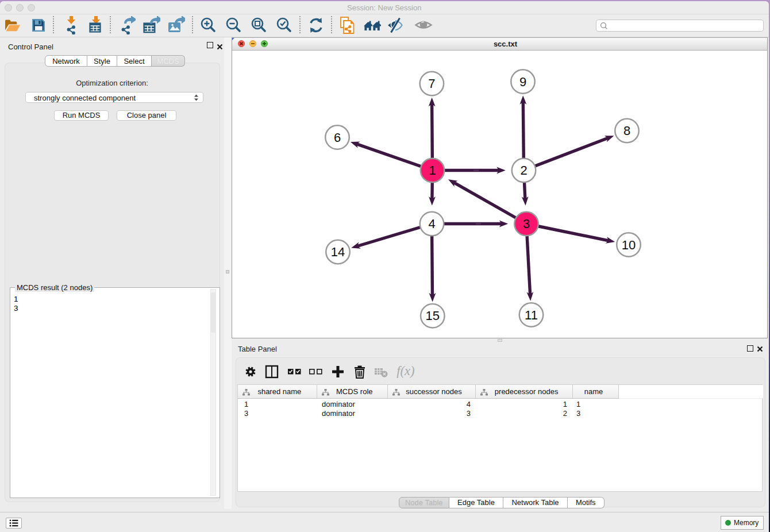 The width and height of the screenshot is (770, 532). I want to click on svg-text: 10, so click(629, 245).